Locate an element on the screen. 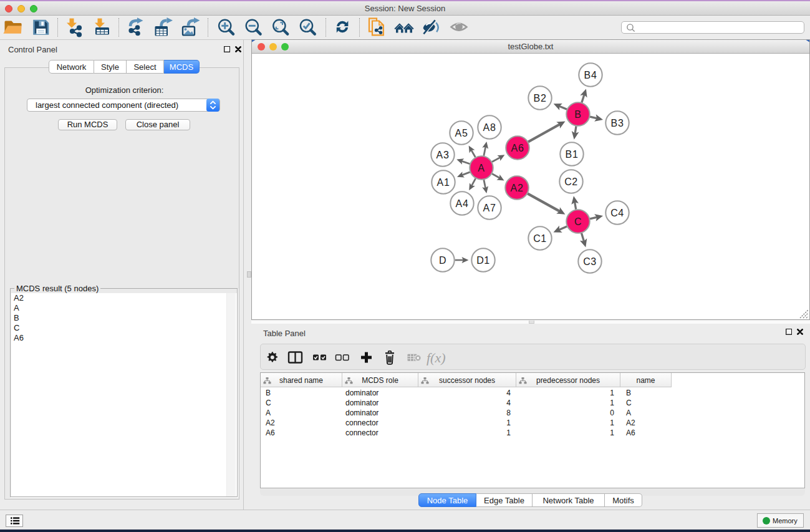 This screenshot has height=532, width=810. svg-text: B3 is located at coordinates (617, 123).